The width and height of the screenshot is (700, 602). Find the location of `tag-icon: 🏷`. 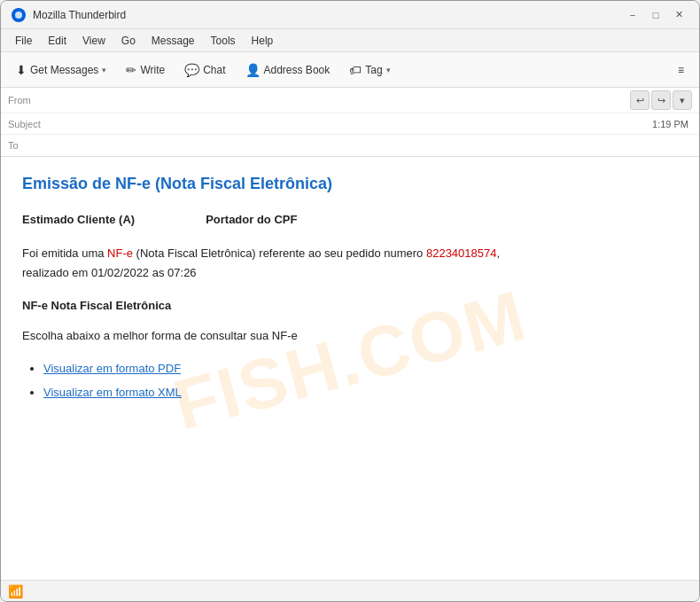

tag-icon: 🏷 is located at coordinates (355, 70).